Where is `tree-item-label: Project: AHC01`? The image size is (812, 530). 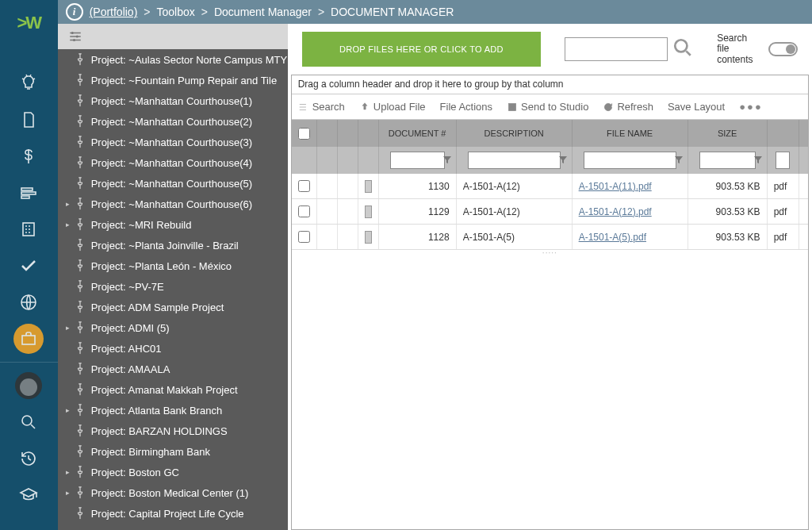 tree-item-label: Project: AHC01 is located at coordinates (127, 349).